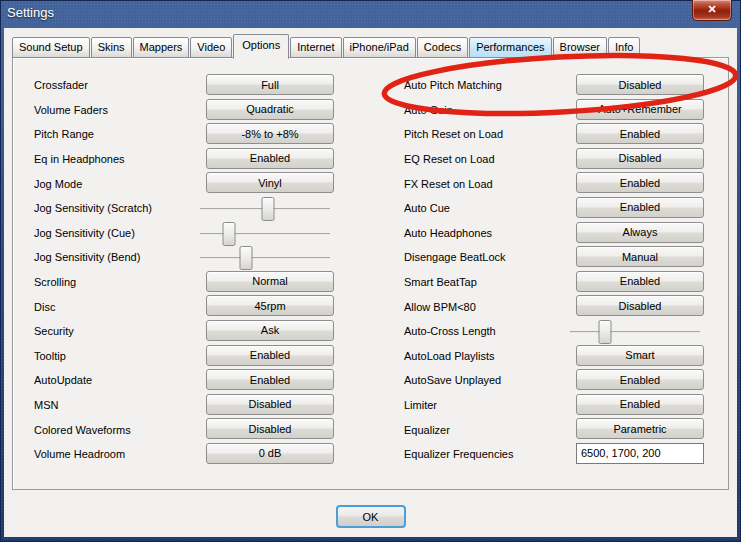  Describe the element at coordinates (450, 159) in the screenshot. I see `setting-label: EQ Reset on Load` at that location.